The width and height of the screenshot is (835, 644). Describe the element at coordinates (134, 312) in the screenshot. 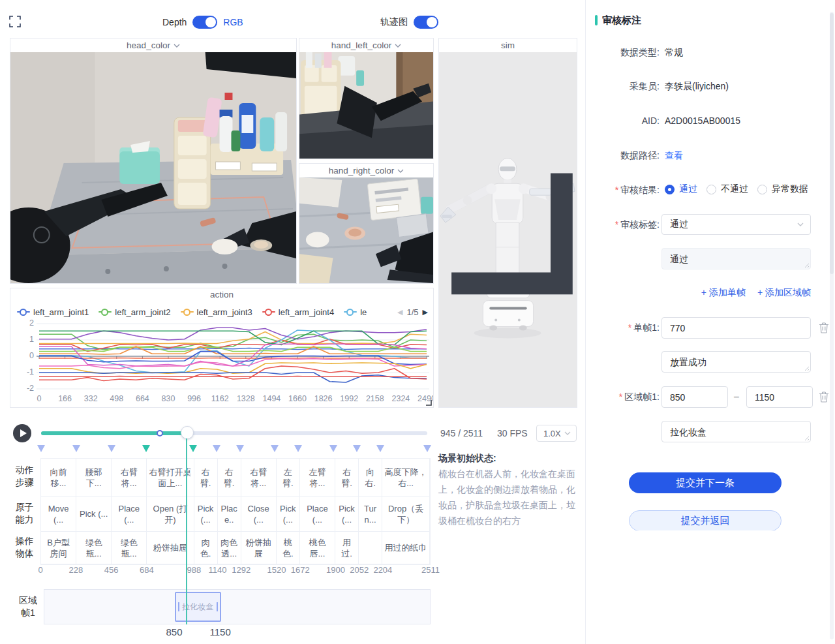

I see `legend-item-left_arm_joint2: left_arm_joint2` at that location.